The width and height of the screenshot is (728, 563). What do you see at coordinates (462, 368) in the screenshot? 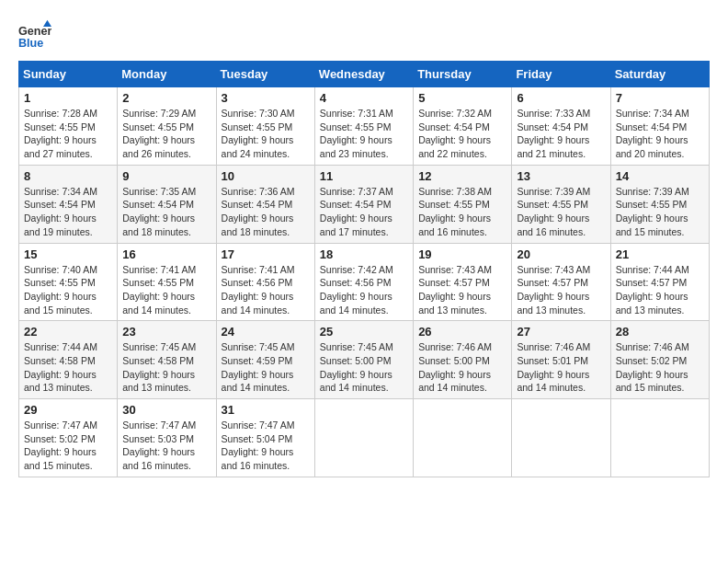
I see `day-info: Sunrise: 7:46 AMSunset: 5:00 PMDaylight:…` at bounding box center [462, 368].